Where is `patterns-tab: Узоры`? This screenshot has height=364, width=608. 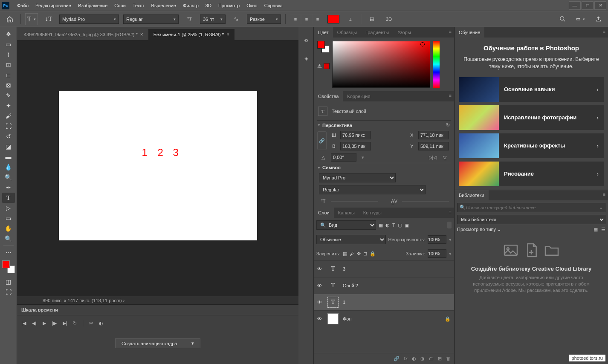
patterns-tab: Узоры is located at coordinates (404, 32).